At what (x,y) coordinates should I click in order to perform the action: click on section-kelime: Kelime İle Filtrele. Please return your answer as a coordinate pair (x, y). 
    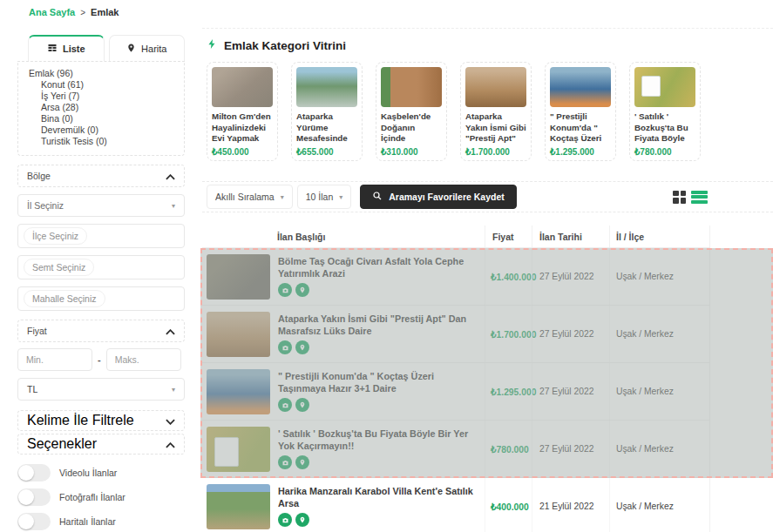
    Looking at the image, I should click on (101, 421).